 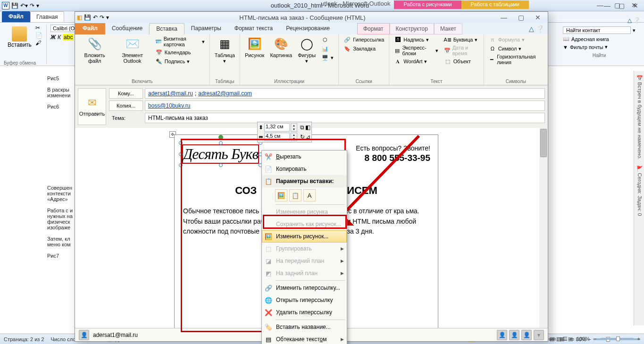 I want to click on attach-file-button: 📎 Вложить файл, so click(x=94, y=57).